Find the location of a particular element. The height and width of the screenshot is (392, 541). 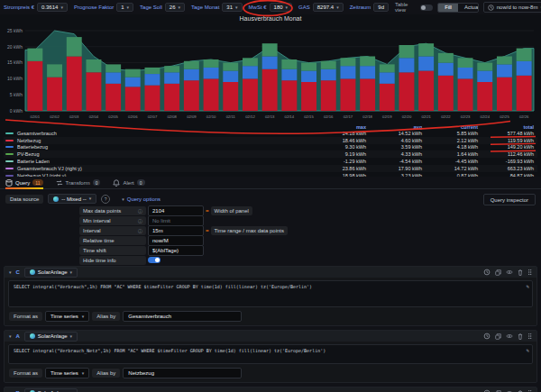

tab-label: Query is located at coordinates (23, 183).